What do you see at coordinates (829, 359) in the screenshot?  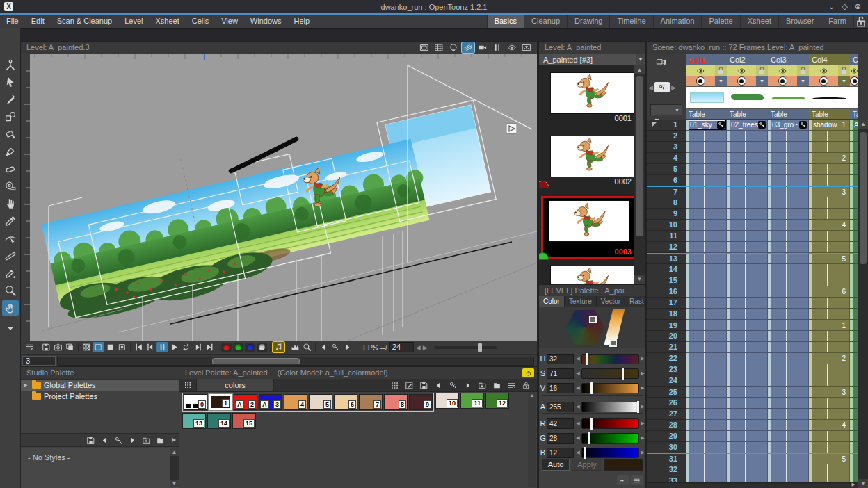 I see `cell-col4-r22: 2` at bounding box center [829, 359].